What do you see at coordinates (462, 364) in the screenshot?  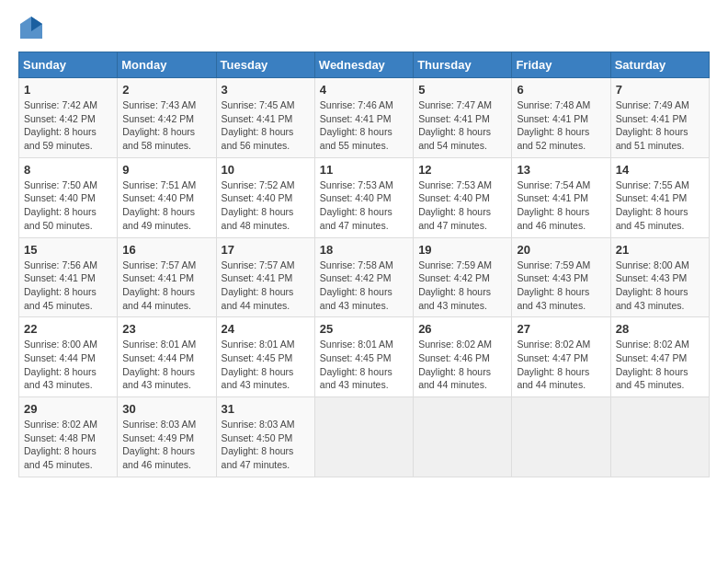 I see `day-info: Sunrise: 8:02 AMSunset: 4:46 PMDaylight:…` at bounding box center [462, 364].